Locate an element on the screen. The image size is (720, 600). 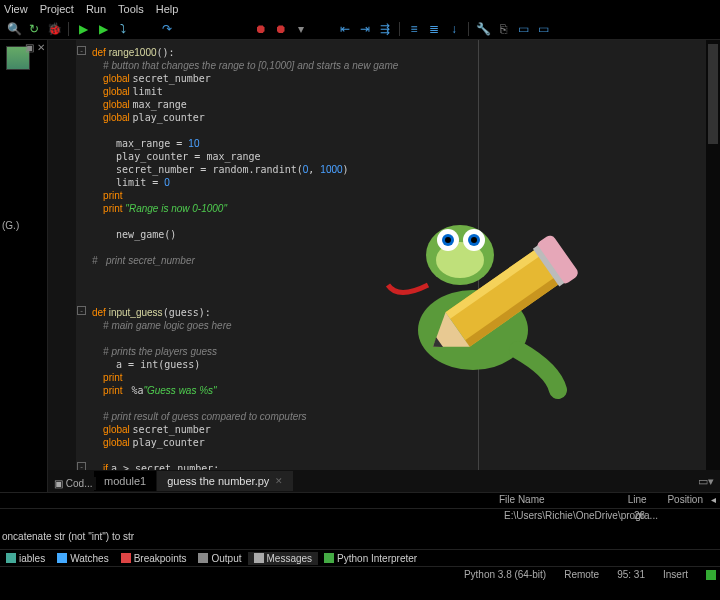
sidebar: ▣ ✕ (G.) is located at coordinates (24, 266).